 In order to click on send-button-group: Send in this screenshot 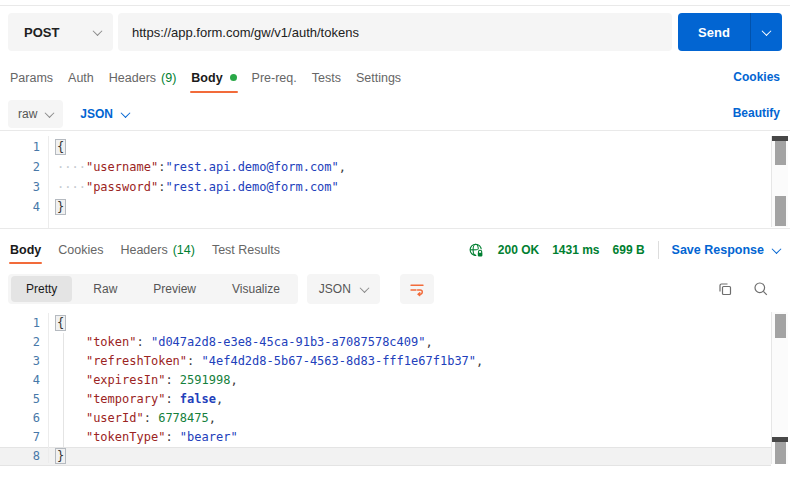, I will do `click(730, 32)`.